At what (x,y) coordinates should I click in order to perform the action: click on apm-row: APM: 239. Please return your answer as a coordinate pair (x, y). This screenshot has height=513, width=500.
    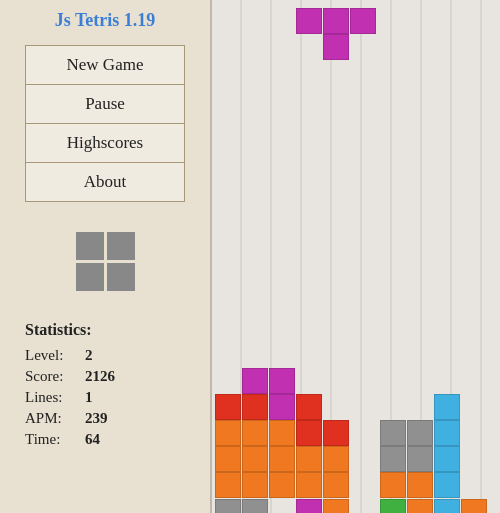
    Looking at the image, I should click on (105, 418).